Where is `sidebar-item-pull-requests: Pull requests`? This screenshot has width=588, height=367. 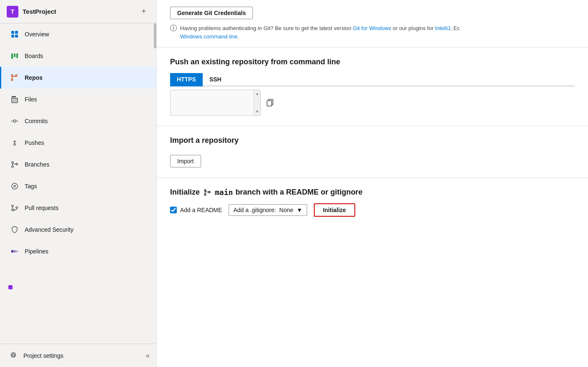
sidebar-item-pull-requests: Pull requests is located at coordinates (78, 208).